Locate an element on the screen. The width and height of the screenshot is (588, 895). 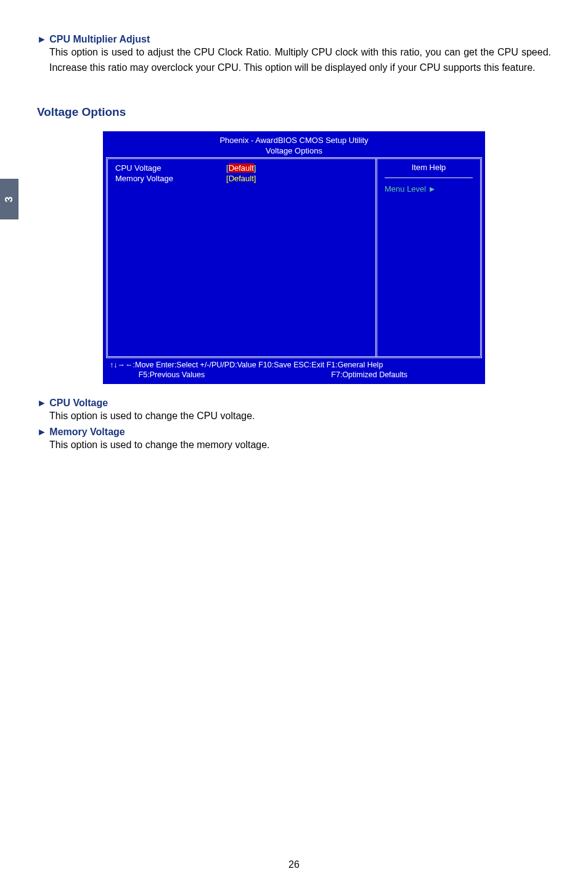
item-title: CPU Voltage is located at coordinates (79, 403).